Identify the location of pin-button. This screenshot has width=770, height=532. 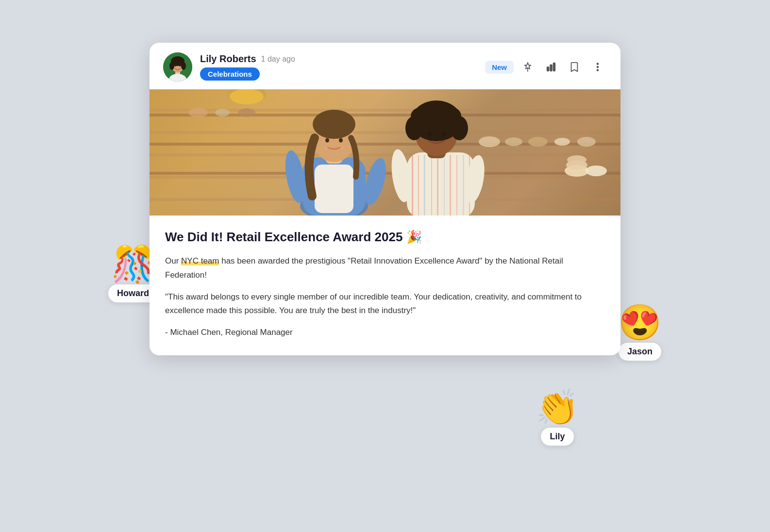
(528, 67).